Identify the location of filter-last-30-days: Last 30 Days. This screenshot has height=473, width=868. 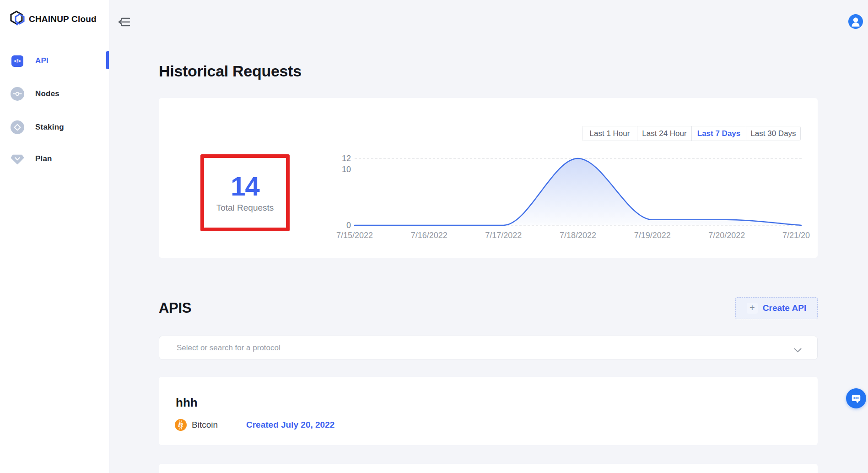
(773, 134).